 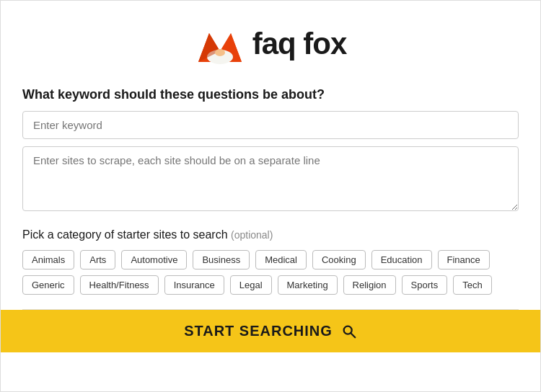 I want to click on keyword-input, so click(x=270, y=125).